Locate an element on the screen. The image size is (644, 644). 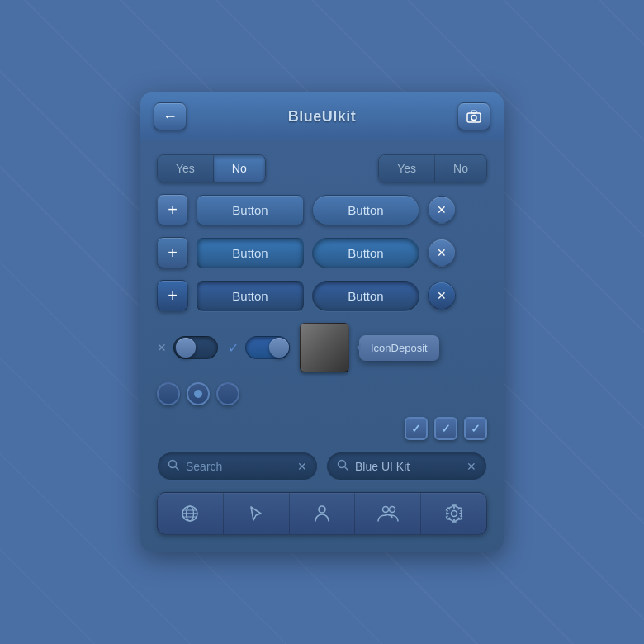
close-button-2: ✕ is located at coordinates (442, 253).